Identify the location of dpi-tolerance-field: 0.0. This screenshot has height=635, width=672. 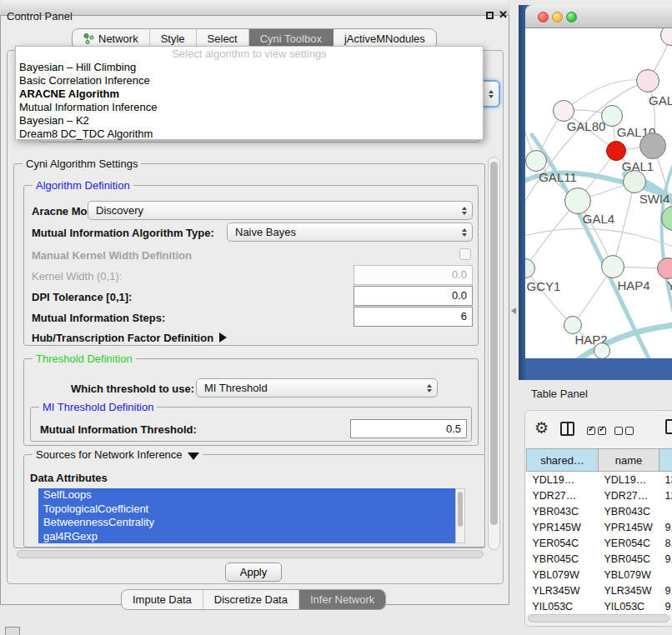
(414, 296).